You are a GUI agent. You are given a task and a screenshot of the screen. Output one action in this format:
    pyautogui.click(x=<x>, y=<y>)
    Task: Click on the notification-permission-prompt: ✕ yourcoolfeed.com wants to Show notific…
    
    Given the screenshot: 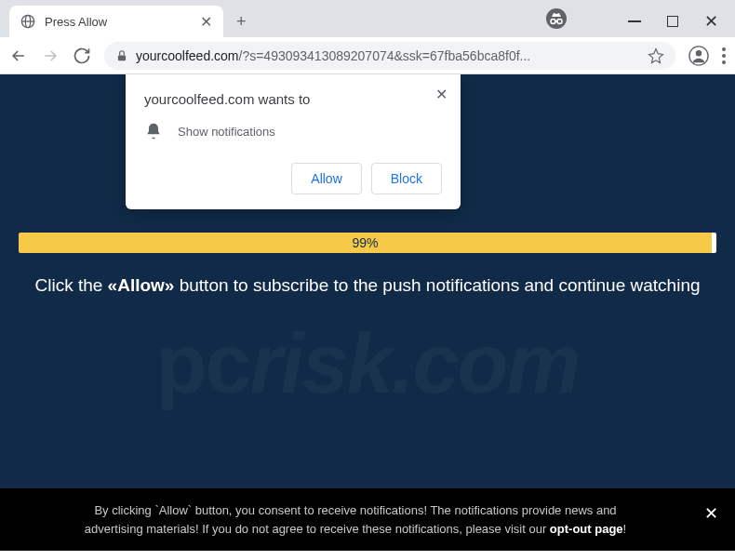 What is the action you would take?
    pyautogui.click(x=293, y=141)
    